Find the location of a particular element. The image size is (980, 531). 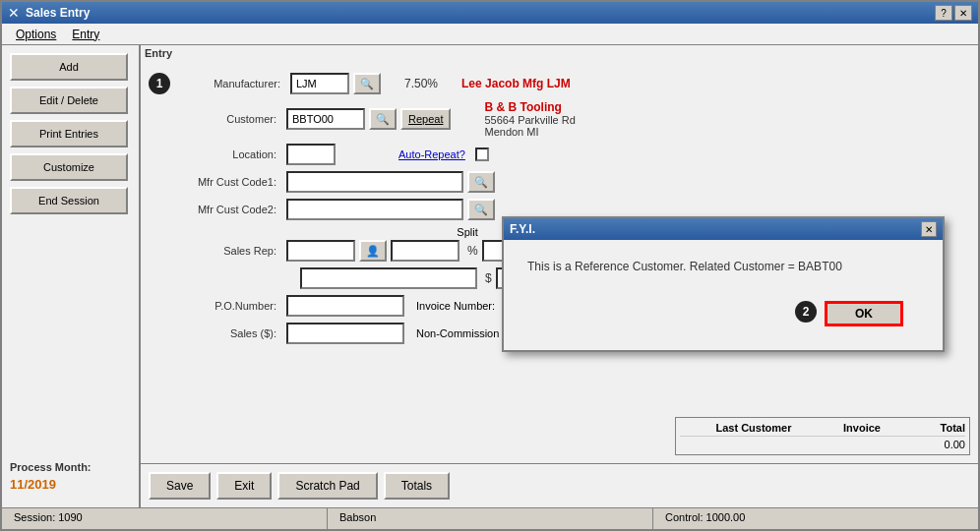

dialog-close-button: ✕ is located at coordinates (929, 229).